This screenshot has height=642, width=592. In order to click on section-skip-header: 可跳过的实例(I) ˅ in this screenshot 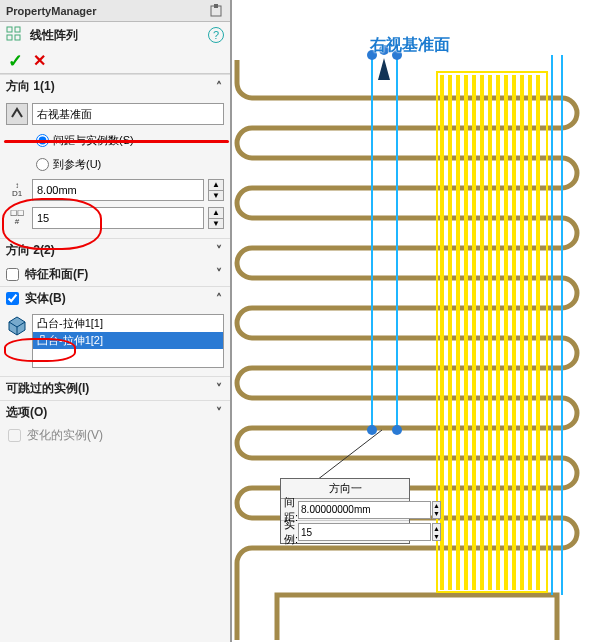, I will do `click(115, 388)`.